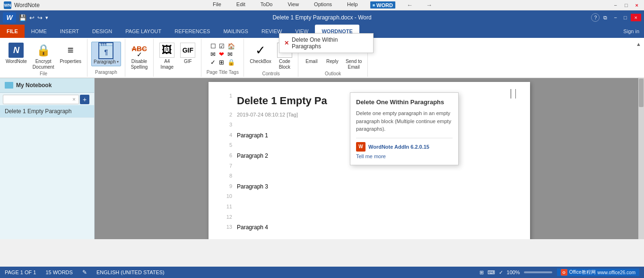 Image resolution: width=644 pixels, height=278 pixels. Describe the element at coordinates (605, 18) in the screenshot. I see `ribbon-collapse-btn: ⧉` at that location.